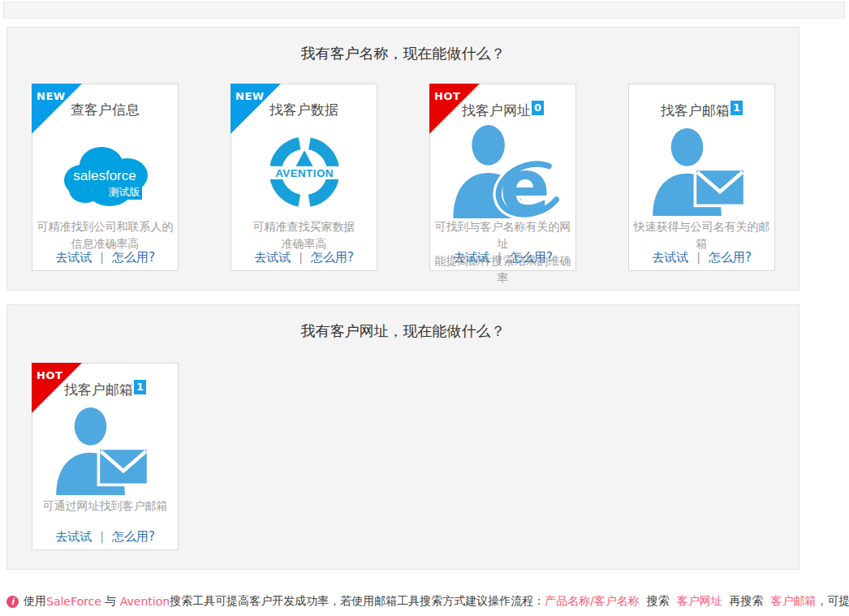  What do you see at coordinates (700, 601) in the screenshot?
I see `tip-highlight-customer-url: 客户网址` at bounding box center [700, 601].